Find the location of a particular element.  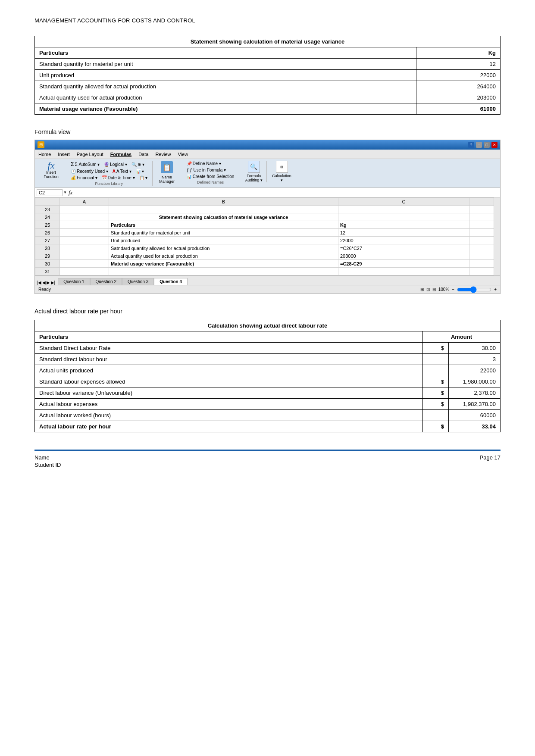

more-label: ▾ is located at coordinates (143, 172).